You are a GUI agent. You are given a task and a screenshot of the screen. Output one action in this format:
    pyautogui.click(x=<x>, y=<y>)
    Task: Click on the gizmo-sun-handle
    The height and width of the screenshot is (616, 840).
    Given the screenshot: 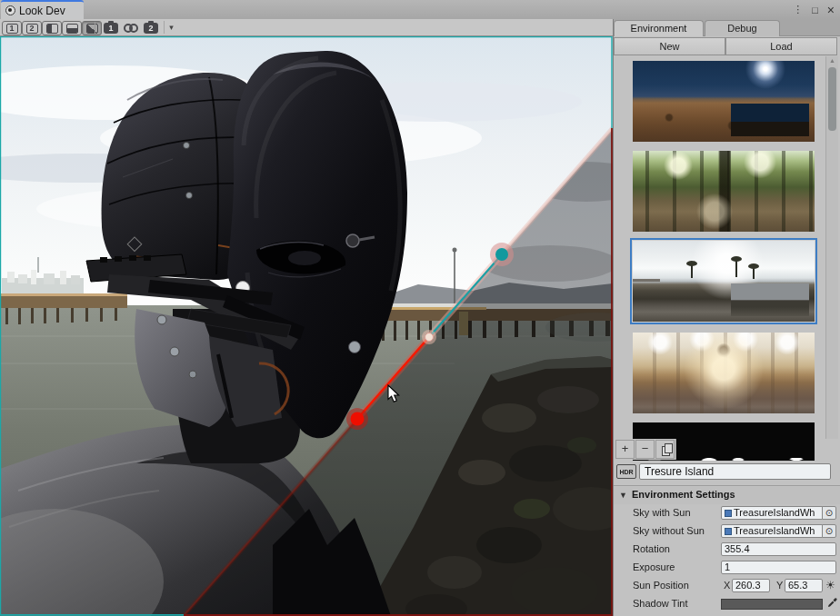 What is the action you would take?
    pyautogui.click(x=502, y=254)
    